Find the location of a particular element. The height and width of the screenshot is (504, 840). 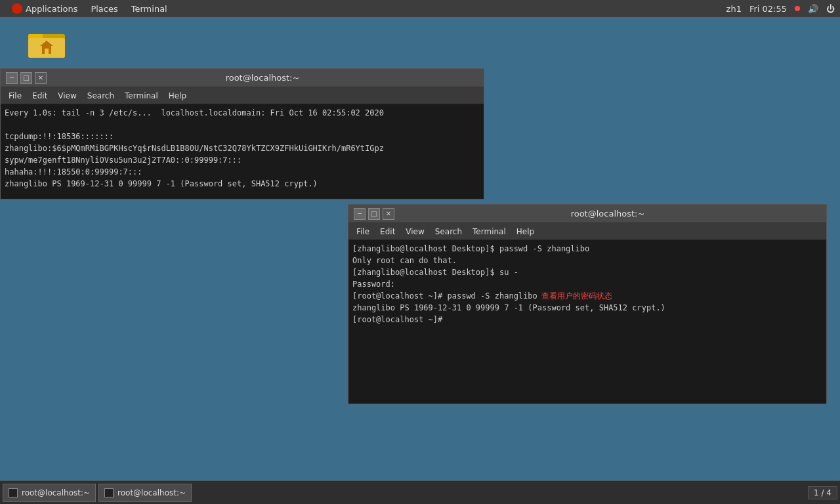

terminal2-line2: Only root can do that. is located at coordinates (587, 261).